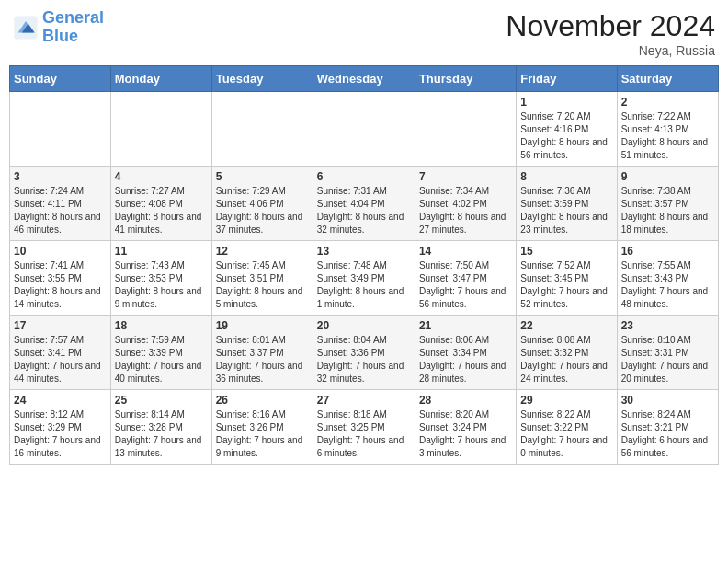  What do you see at coordinates (364, 434) in the screenshot?
I see `day-info: Sunrise: 8:18 AM Sunset: 3:25 PM Dayligh…` at bounding box center [364, 434].